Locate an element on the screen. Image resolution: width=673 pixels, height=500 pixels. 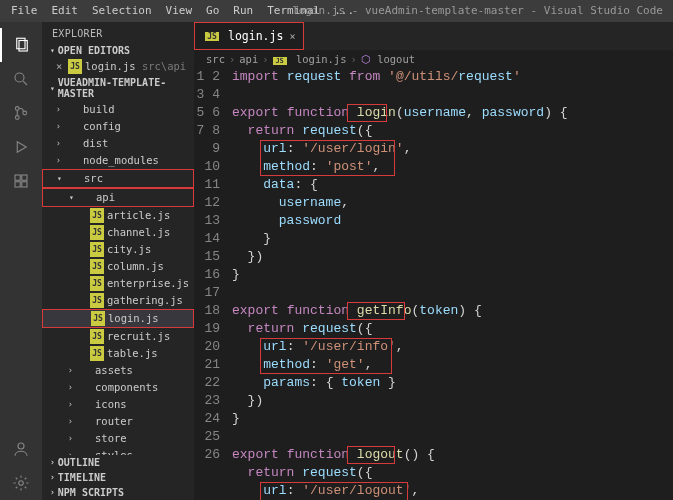
tree-item: JSrecruit.js is located at coordinates (118, 336).